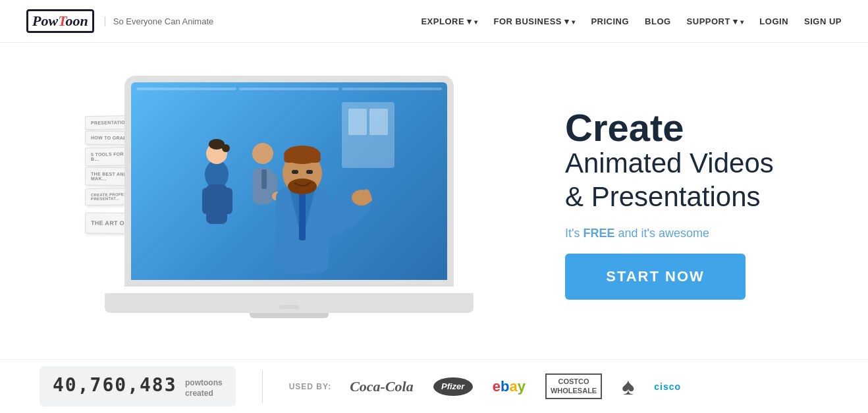 The width and height of the screenshot is (868, 413). Describe the element at coordinates (534, 21) in the screenshot. I see `nav-for-business: FOR BUSINESS ▾` at that location.